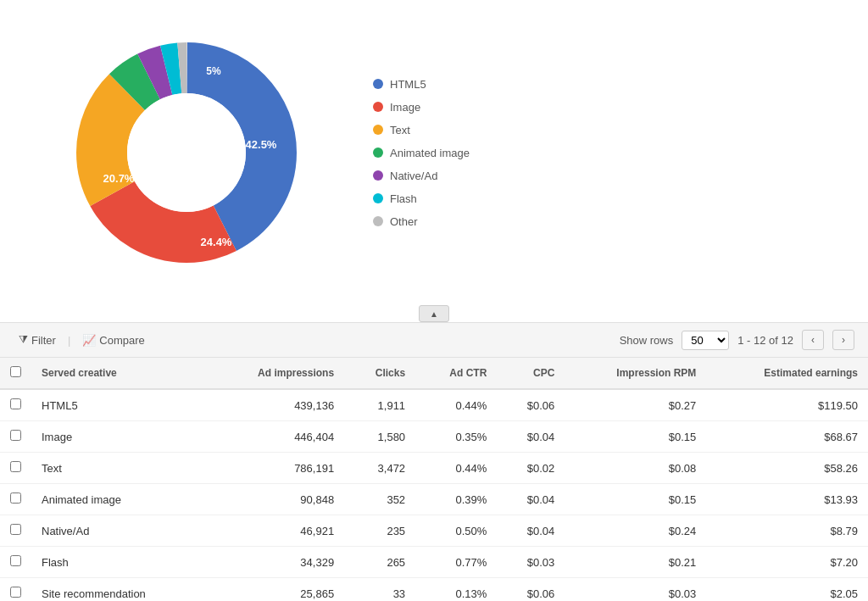 Image resolution: width=868 pixels, height=601 pixels. Describe the element at coordinates (647, 341) in the screenshot. I see `show-rows-label: Show rows` at that location.